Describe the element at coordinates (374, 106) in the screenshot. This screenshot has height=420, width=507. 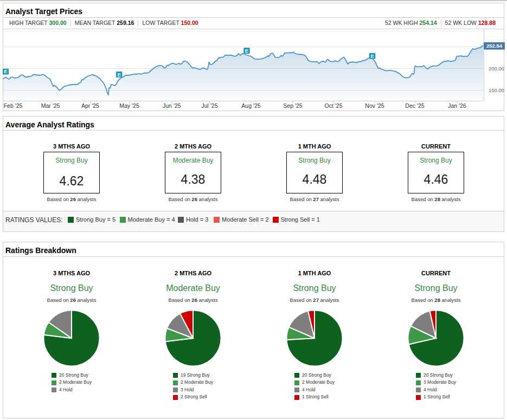
I see `svg-text: Nov '25` at that location.